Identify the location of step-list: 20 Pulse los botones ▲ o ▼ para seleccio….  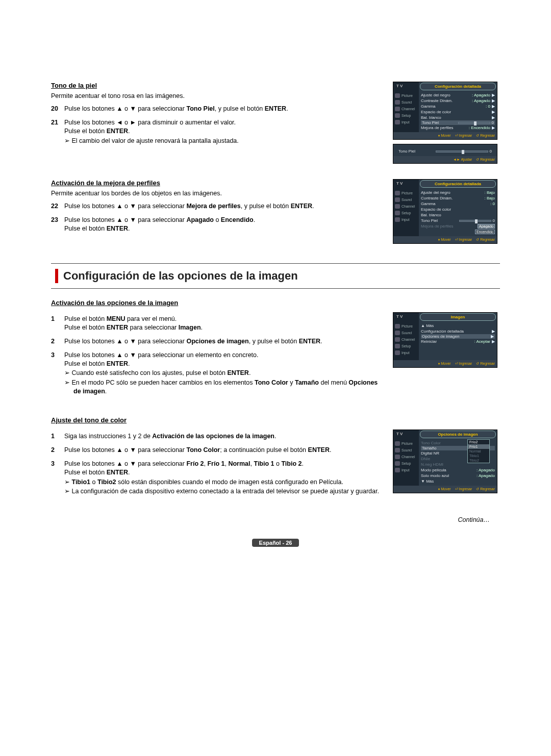
(217, 125).